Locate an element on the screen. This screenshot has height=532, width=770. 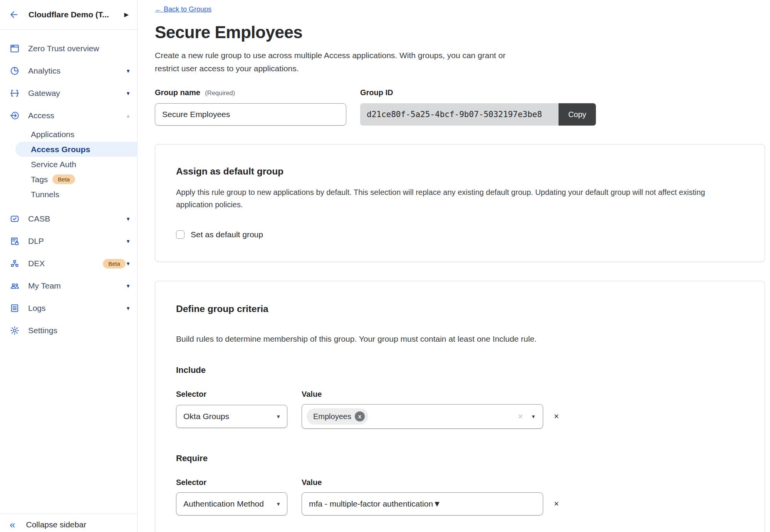
sidebar-item-label: Logs is located at coordinates (77, 308).